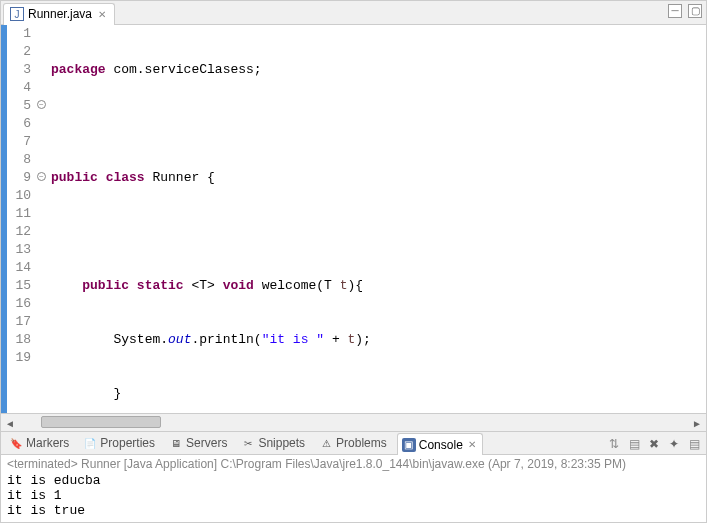  I want to click on display-selected-icon: ▤, so click(634, 444).